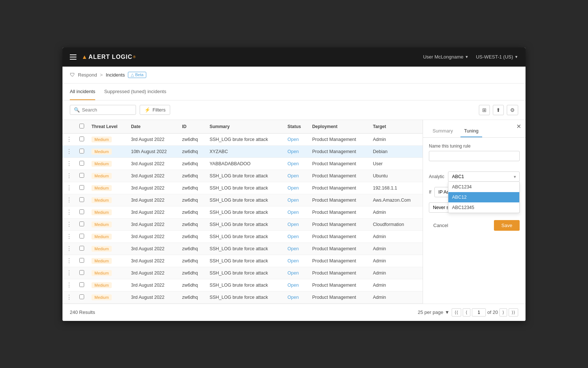  I want to click on col-menu, so click(69, 127).